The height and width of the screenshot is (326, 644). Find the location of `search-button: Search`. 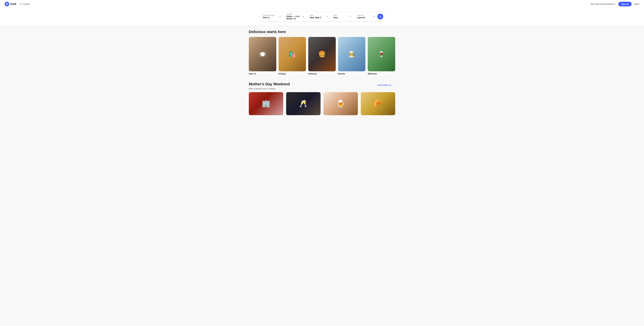

search-button: Search is located at coordinates (25, 4).